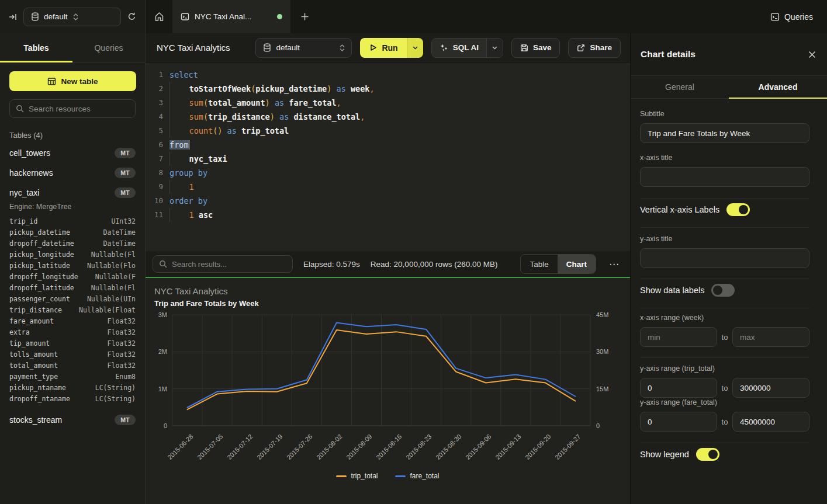  I want to click on view-toggle-table: Table, so click(539, 264).